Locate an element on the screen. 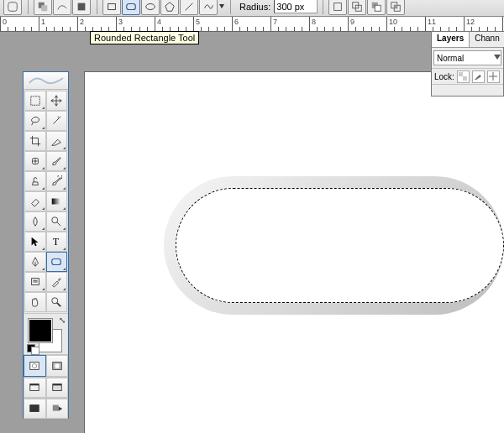  tab-layers: Layers is located at coordinates (450, 39).